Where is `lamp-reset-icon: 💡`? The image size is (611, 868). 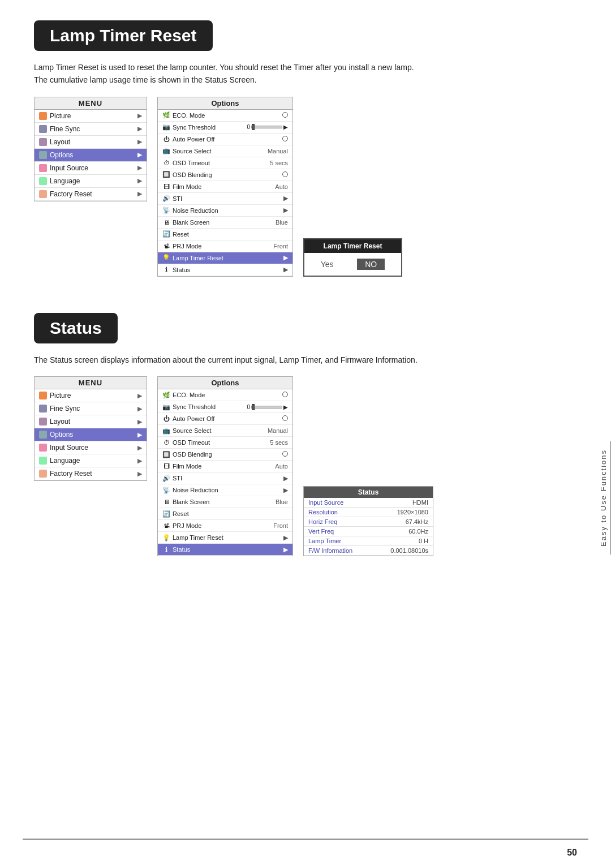
lamp-reset-icon: 💡 is located at coordinates (166, 258).